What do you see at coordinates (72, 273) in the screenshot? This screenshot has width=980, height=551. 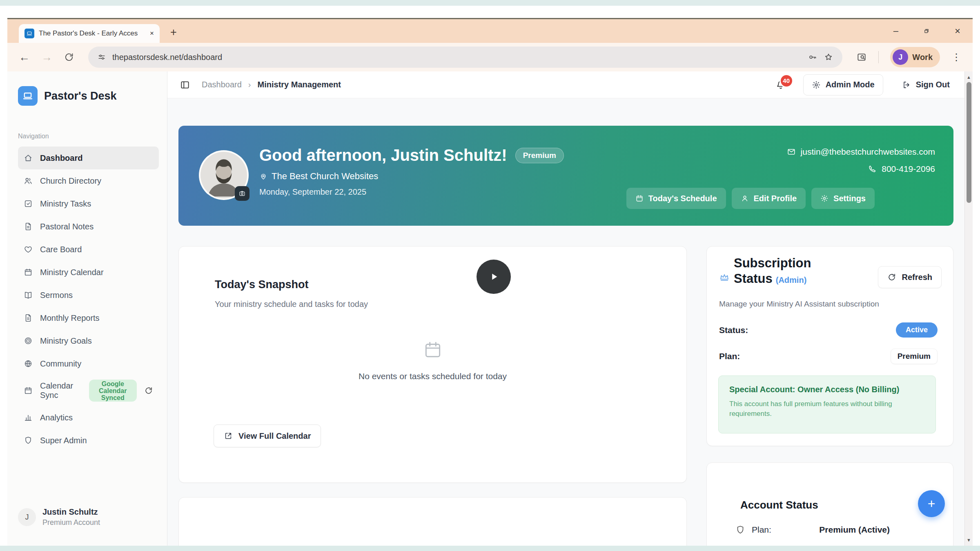 I see `sidebar-item-label: Ministry Calendar` at bounding box center [72, 273].